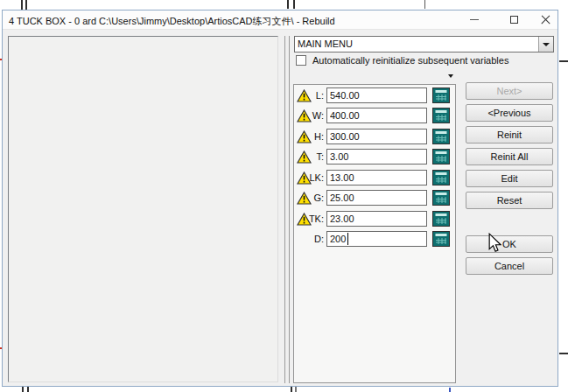 This screenshot has width=568, height=392. Describe the element at coordinates (312, 136) in the screenshot. I see `variable-label: H:` at that location.